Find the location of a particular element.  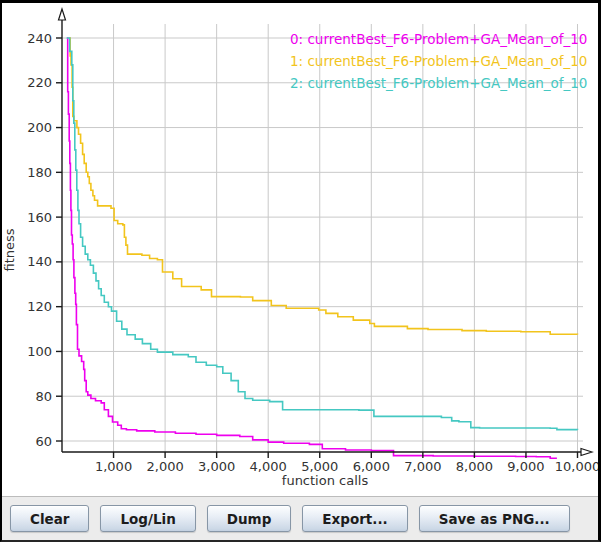

export-button: Export... is located at coordinates (354, 518).